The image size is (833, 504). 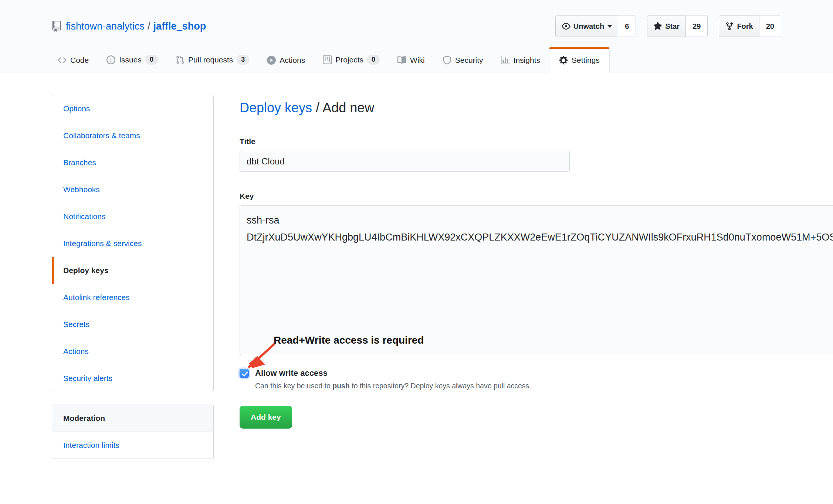 I want to click on tab-label: Actions, so click(x=292, y=60).